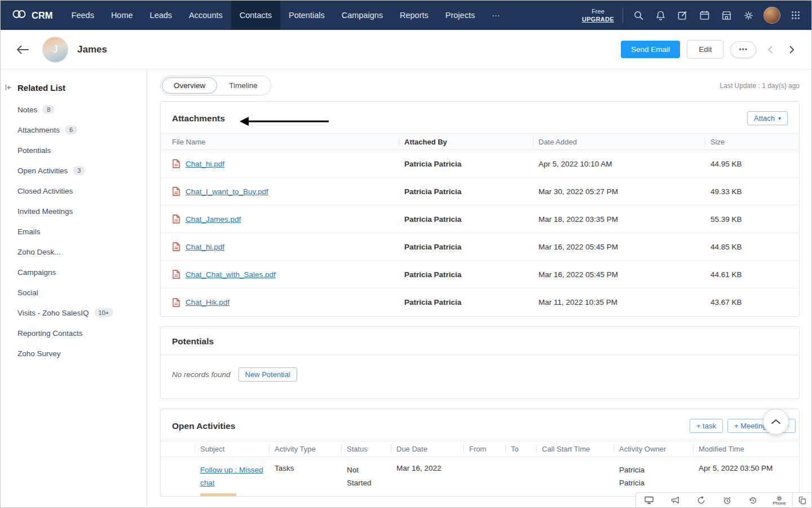 The width and height of the screenshot is (812, 508). I want to click on column-header-call-start-time: Call Start Time, so click(575, 449).